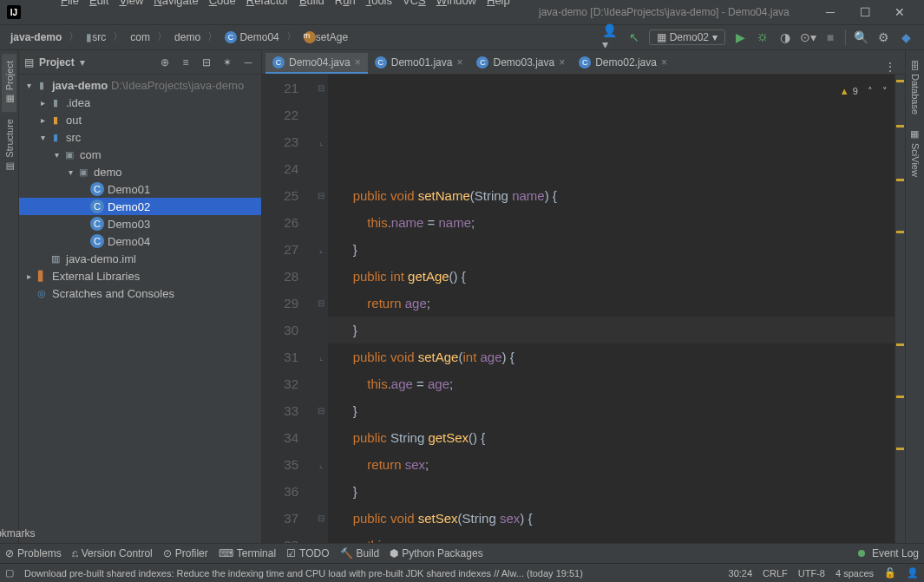 The height and width of the screenshot is (582, 924). What do you see at coordinates (9, 83) in the screenshot?
I see `tab-project: ▦Project` at bounding box center [9, 83].